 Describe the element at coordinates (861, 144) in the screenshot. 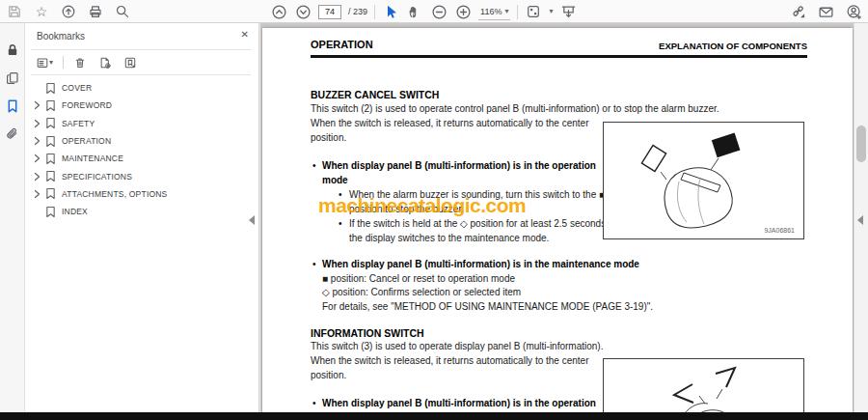

I see `scrollbar-thumb` at that location.